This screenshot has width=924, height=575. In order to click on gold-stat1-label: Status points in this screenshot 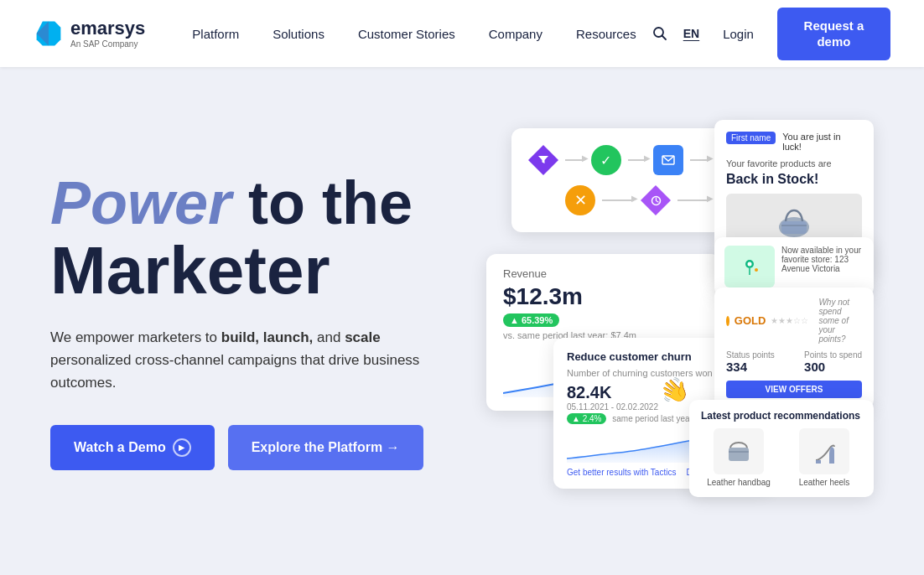, I will do `click(750, 355)`.